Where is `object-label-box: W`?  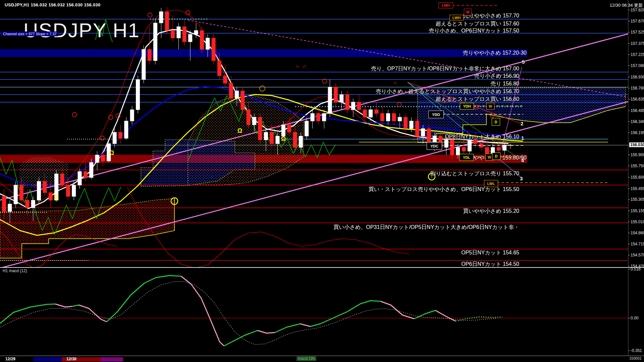 object-label-box: W is located at coordinates (490, 106).